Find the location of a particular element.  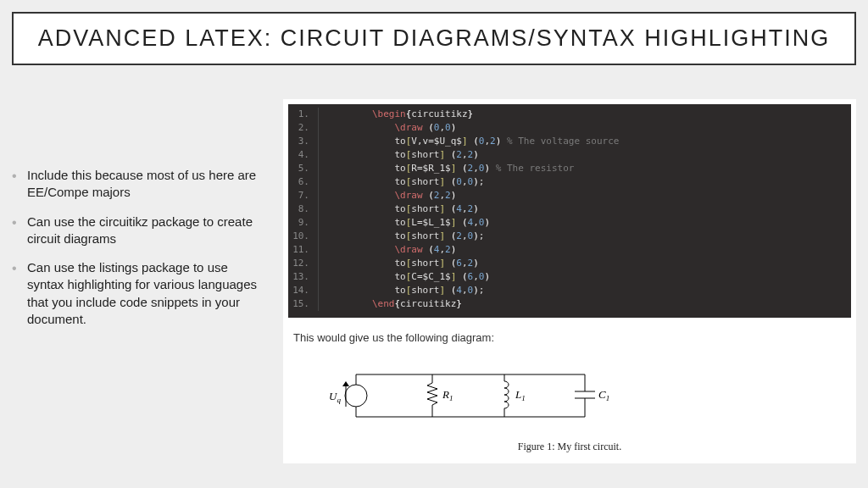

svg-text: L1 is located at coordinates (520, 395).